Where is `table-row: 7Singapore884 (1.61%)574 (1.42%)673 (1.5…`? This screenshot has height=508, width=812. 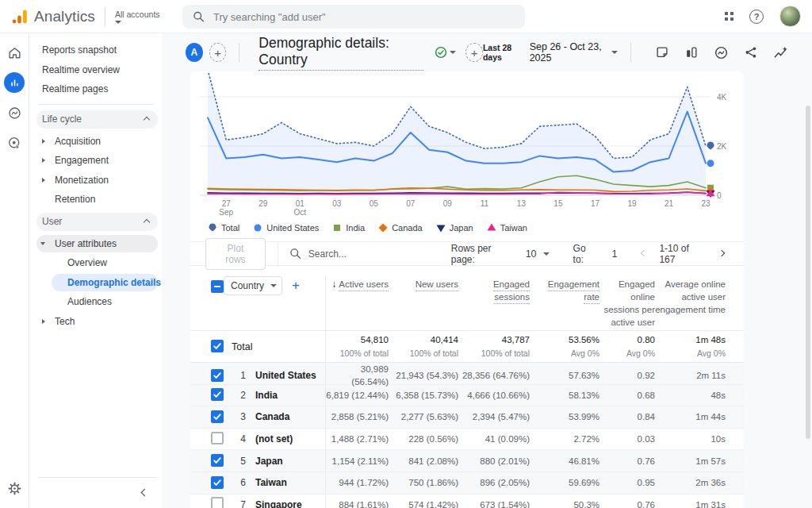 table-row: 7Singapore884 (1.61%)574 (1.42%)673 (1.5… is located at coordinates (467, 502).